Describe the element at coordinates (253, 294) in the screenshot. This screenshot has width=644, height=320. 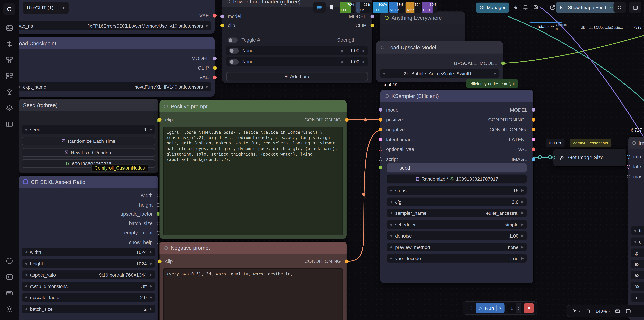
I see `prompt-textarea: (very awa:0.5), 3d, worst quality, worst…` at that location.